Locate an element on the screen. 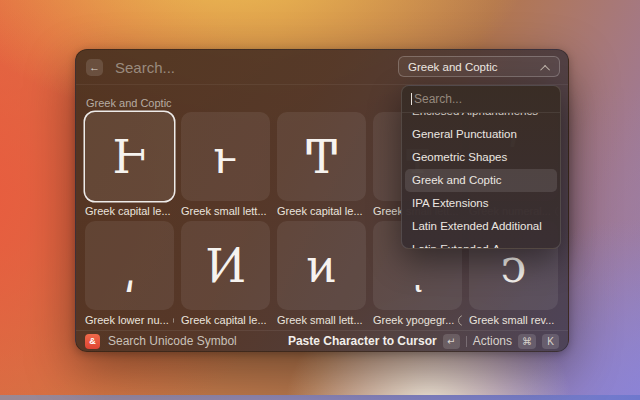 The image size is (640, 400). symbol-cell: ͵ is located at coordinates (130, 266).